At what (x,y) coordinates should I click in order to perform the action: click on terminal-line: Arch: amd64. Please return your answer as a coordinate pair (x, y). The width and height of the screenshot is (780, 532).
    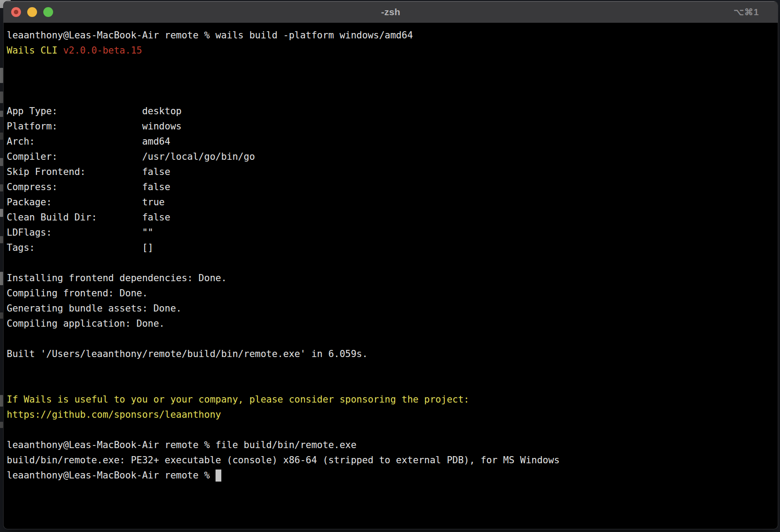
    Looking at the image, I should click on (391, 141).